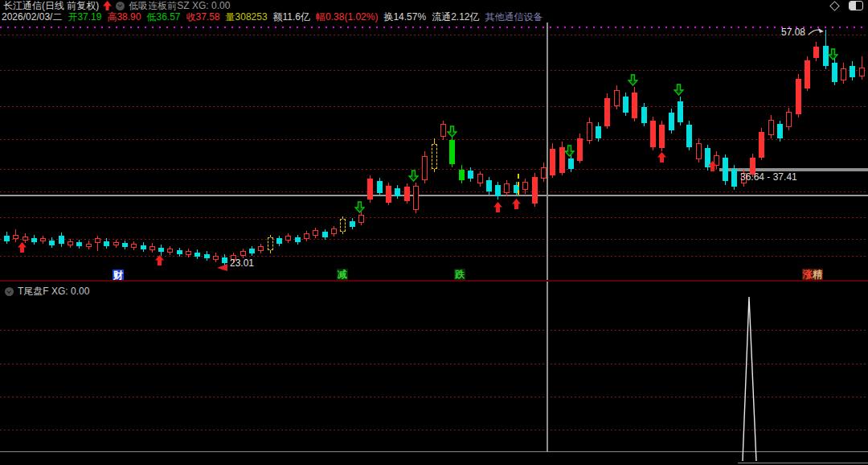 The width and height of the screenshot is (868, 465). What do you see at coordinates (435, 17) in the screenshot?
I see `quote-info-bar: 2026/02/03/二开37.19高38.90低36.57收37.58量308…` at bounding box center [435, 17].